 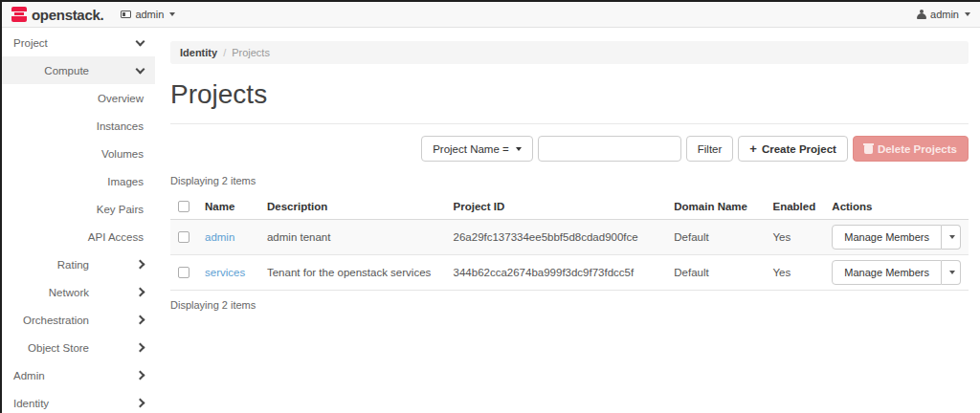 I want to click on project-context-switcher: admin, so click(x=147, y=14).